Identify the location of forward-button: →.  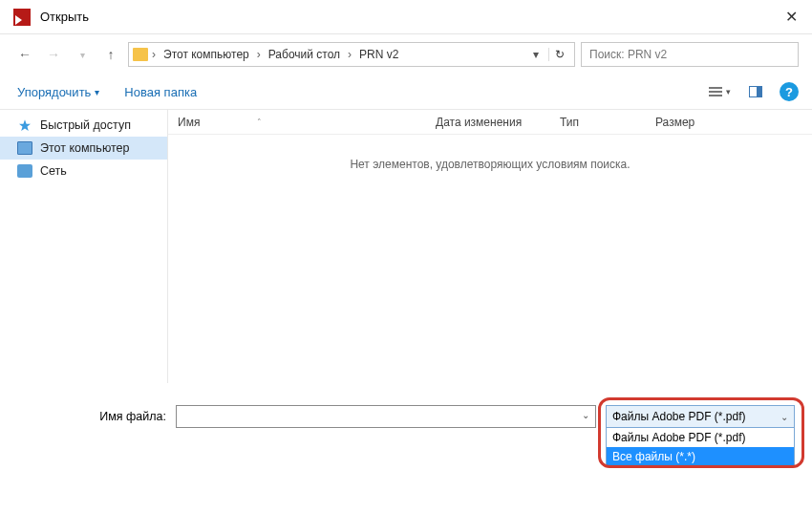
(53, 54).